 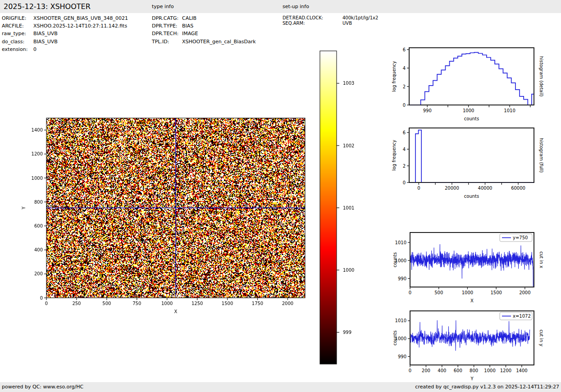 I want to click on rawtype-value: BIAS_UVB, so click(x=46, y=33).